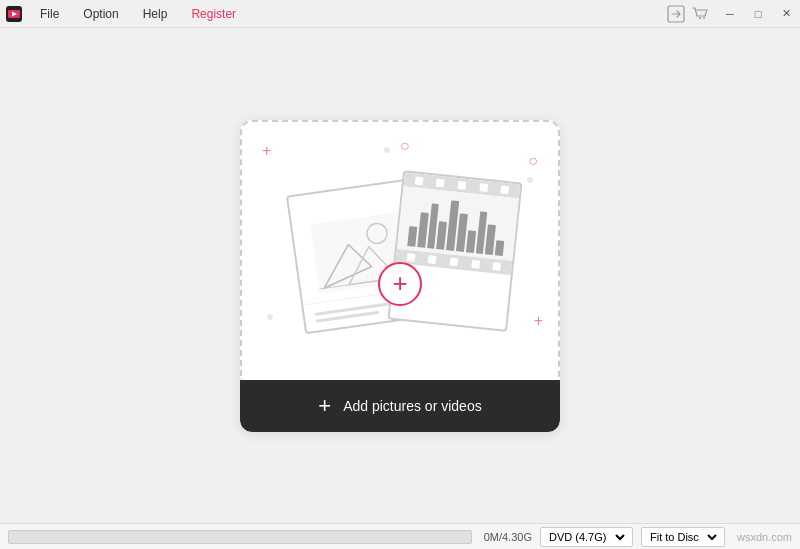 This screenshot has width=800, height=549. What do you see at coordinates (454, 251) in the screenshot?
I see `film-strip` at bounding box center [454, 251].